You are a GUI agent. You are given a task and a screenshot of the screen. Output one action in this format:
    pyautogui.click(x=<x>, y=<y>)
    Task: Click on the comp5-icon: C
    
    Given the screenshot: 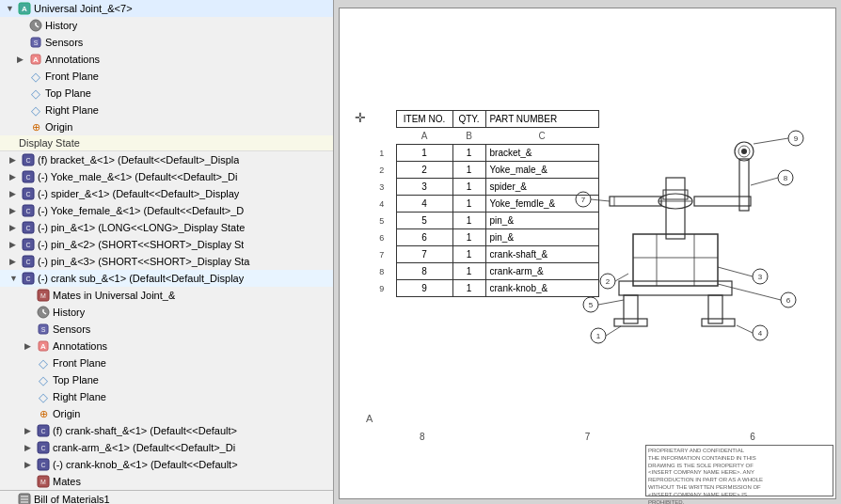 What is the action you would take?
    pyautogui.click(x=28, y=228)
    